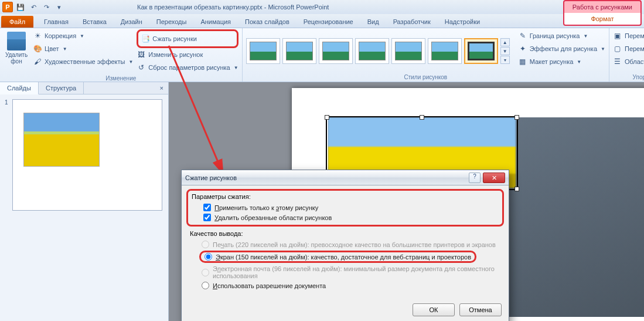  I want to click on color-icon: 🎨, so click(38, 49).